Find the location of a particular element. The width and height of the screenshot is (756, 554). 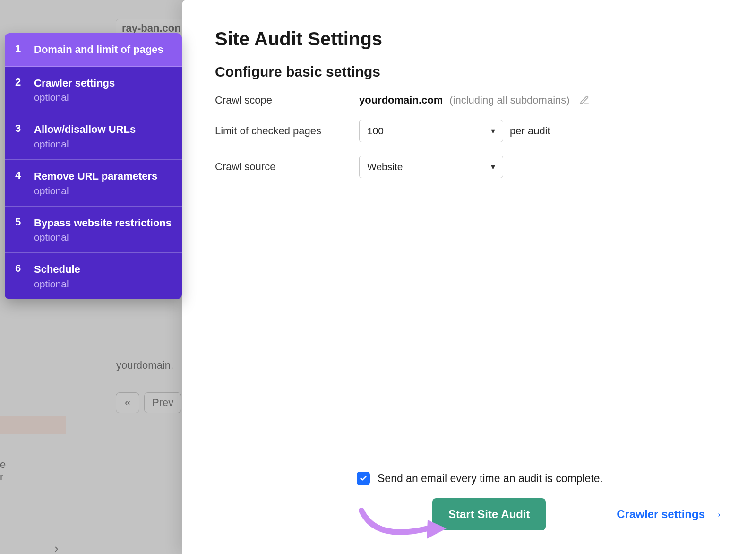

email-notify-checkbox is located at coordinates (363, 478).